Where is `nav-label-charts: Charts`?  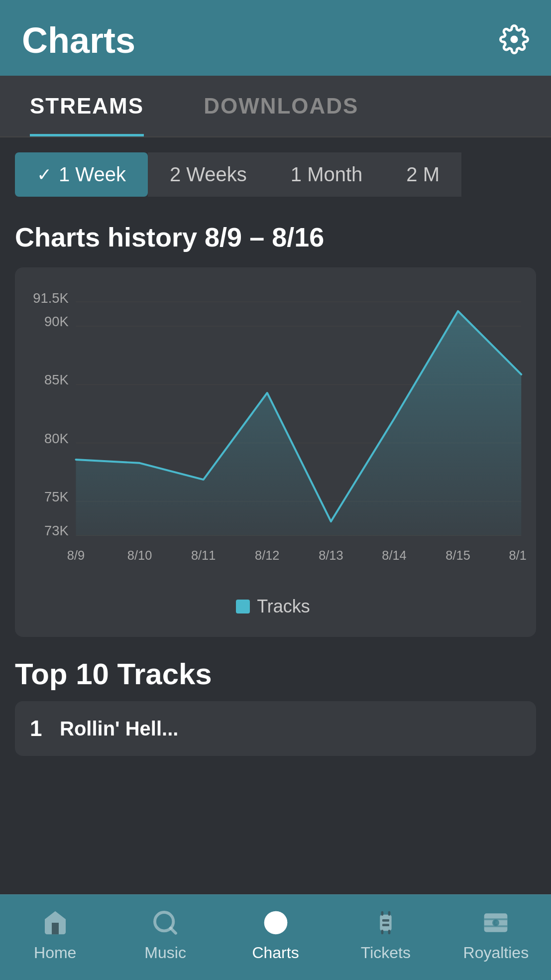
nav-label-charts: Charts is located at coordinates (275, 953).